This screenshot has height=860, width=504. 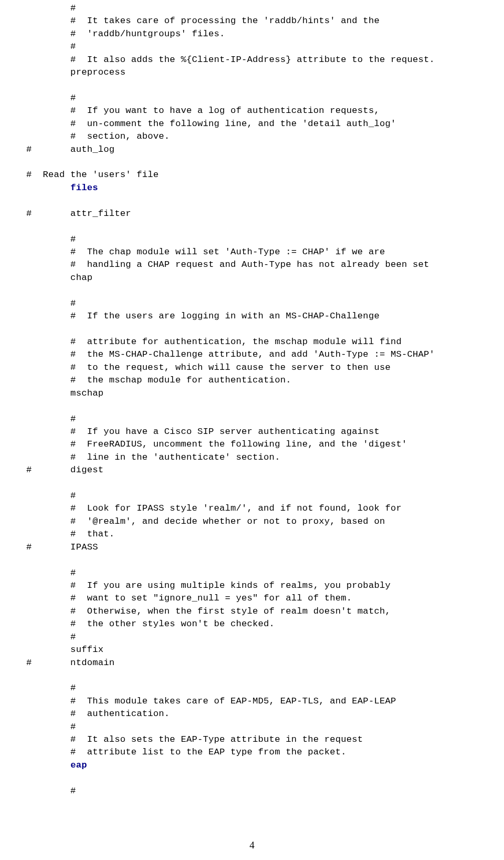 I want to click on code-line: # auth_log, so click(x=252, y=150).